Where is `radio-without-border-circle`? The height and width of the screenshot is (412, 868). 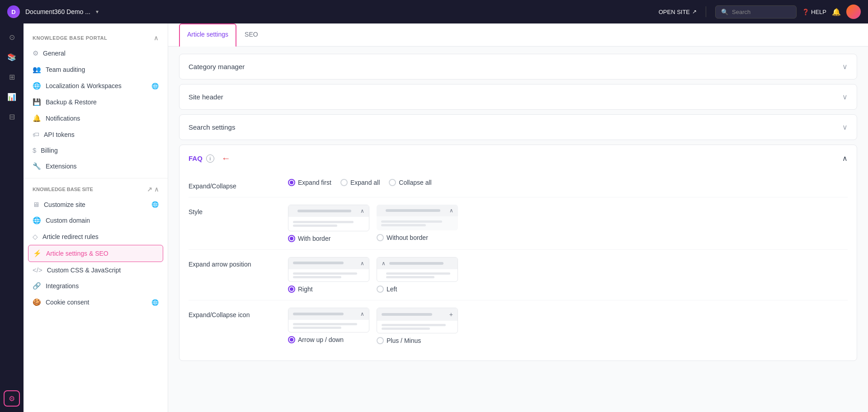 radio-without-border-circle is located at coordinates (380, 238).